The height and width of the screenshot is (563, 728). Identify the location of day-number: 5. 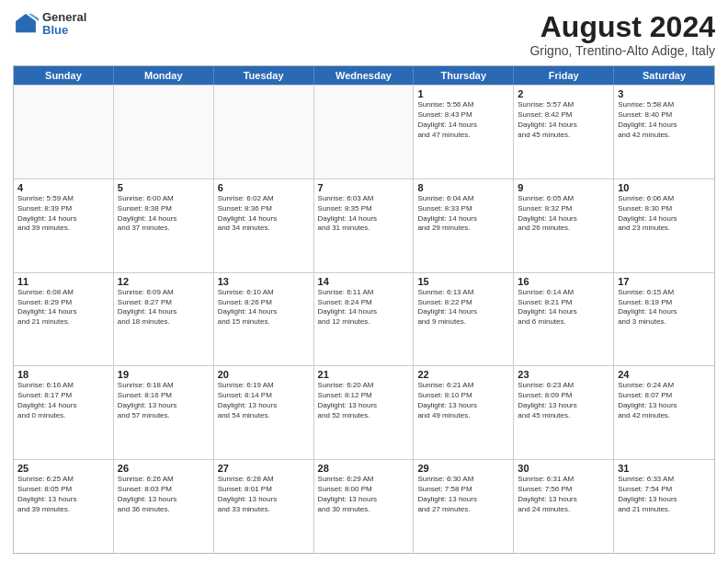
(164, 188).